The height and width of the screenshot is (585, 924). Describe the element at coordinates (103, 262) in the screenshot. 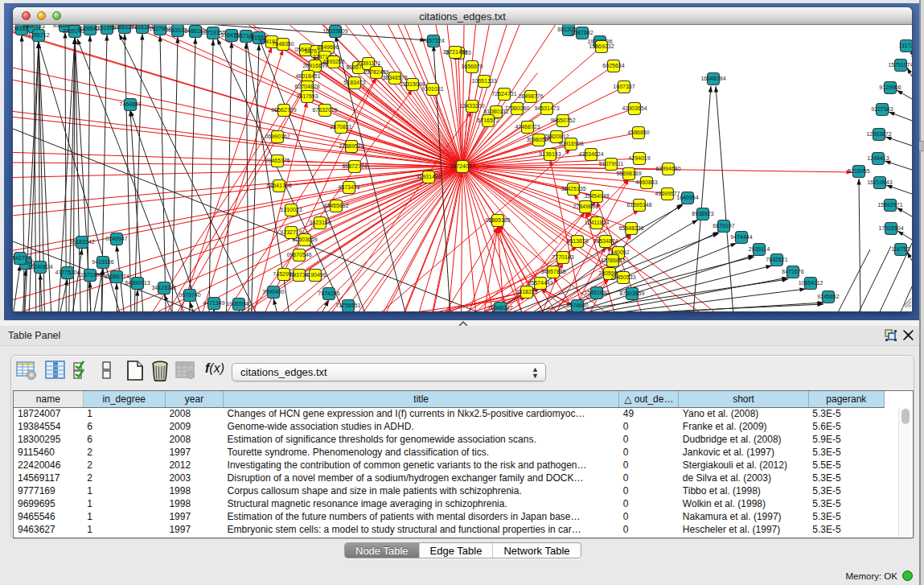

I see `svg-text: 9413186` at that location.